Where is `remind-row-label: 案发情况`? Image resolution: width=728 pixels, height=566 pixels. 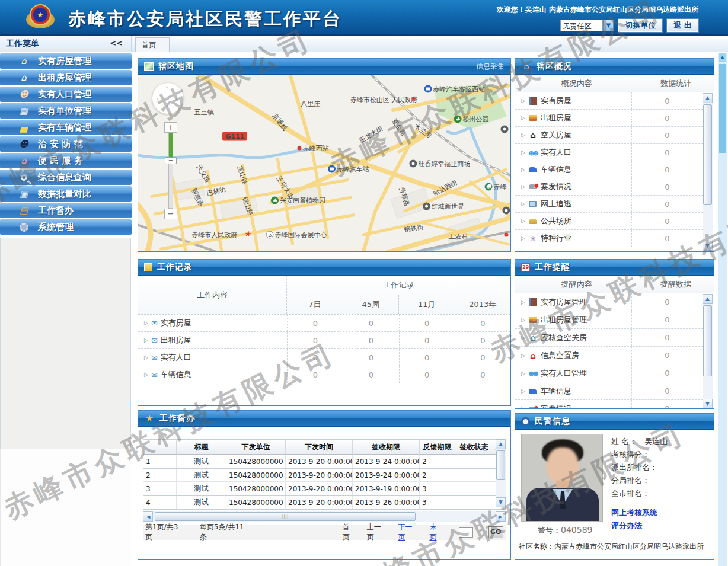 remind-row-label: 案发情况 is located at coordinates (556, 407).